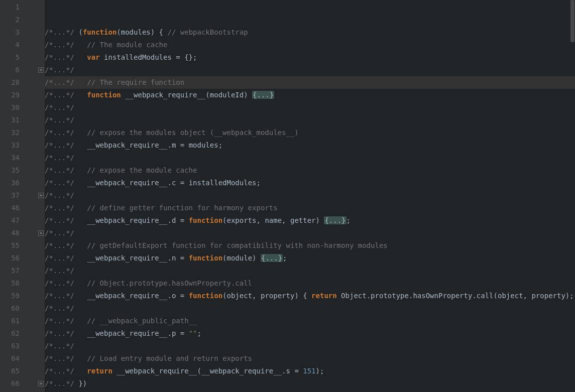  What do you see at coordinates (310, 358) in the screenshot?
I see `code-line: /*...*/ // Load entry module and return …` at bounding box center [310, 358].